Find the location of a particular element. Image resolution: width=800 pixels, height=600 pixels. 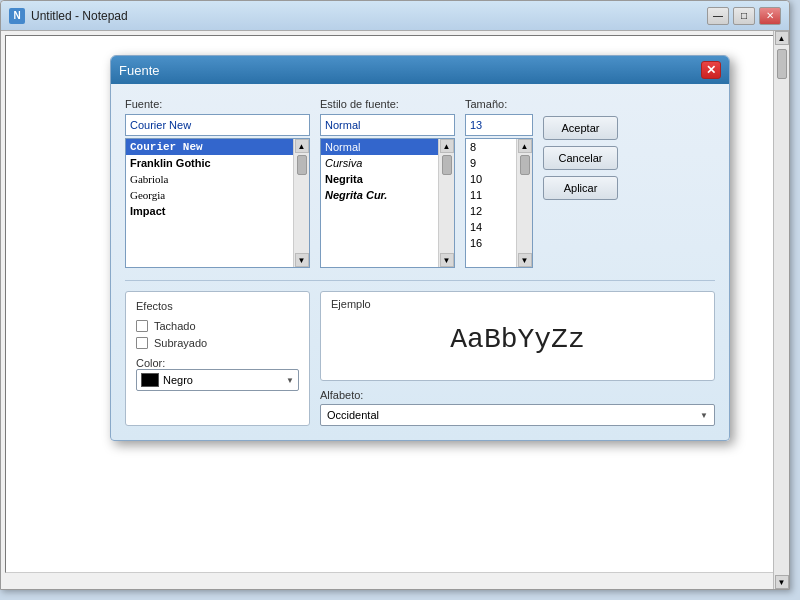

font-list-item-impact: Impact is located at coordinates (210, 211).